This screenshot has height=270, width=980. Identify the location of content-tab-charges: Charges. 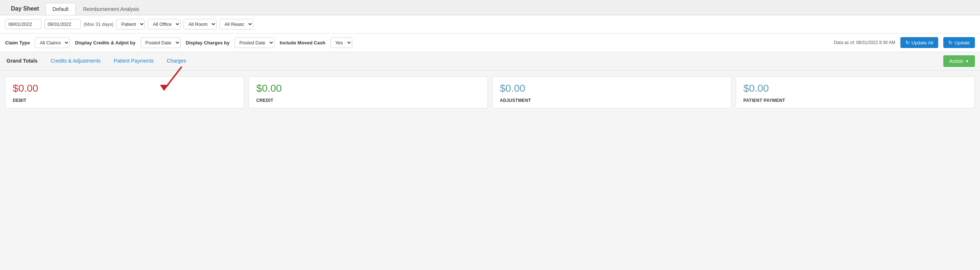
(177, 61).